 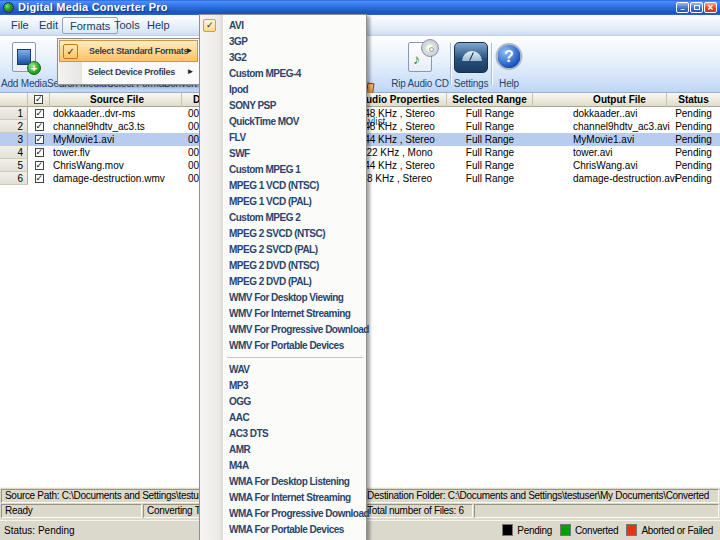 What do you see at coordinates (283, 466) in the screenshot?
I see `submenu-item: M4A` at bounding box center [283, 466].